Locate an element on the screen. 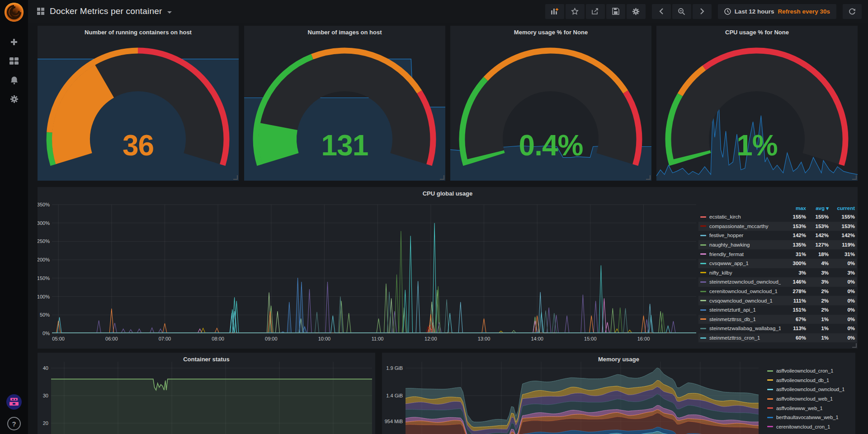 Image resolution: width=868 pixels, height=434 pixels. panel-cpu-usage-pct: CPU usage % for None 1% is located at coordinates (757, 103).